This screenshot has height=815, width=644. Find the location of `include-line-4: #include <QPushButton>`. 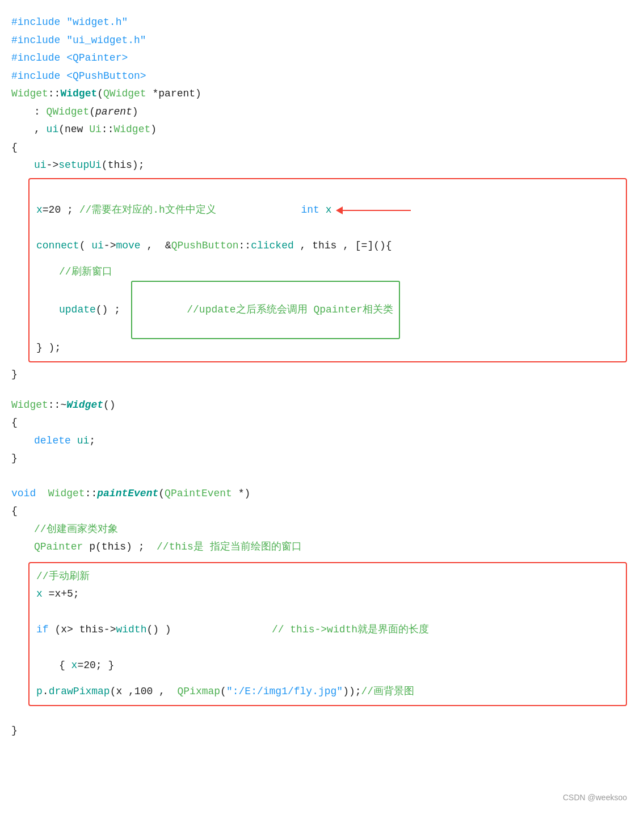

include-line-4: #include <QPushButton> is located at coordinates (322, 77).